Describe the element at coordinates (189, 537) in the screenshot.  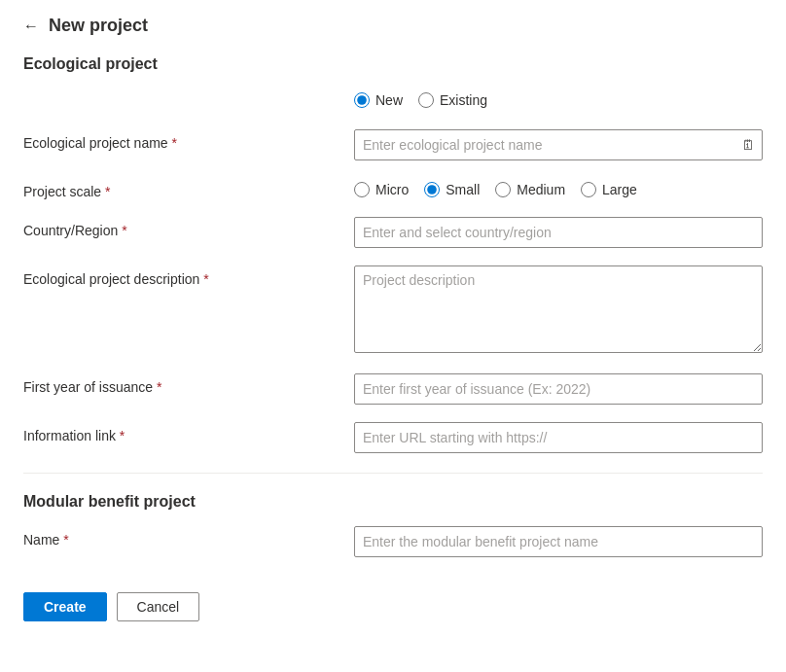
I see `modular-name-label: Name *` at that location.